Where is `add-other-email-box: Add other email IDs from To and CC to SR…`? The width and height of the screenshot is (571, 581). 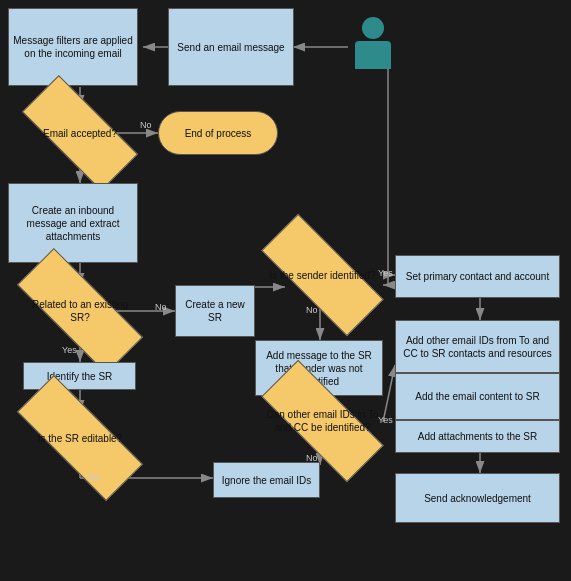 add-other-email-box: Add other email IDs from To and CC to SR… is located at coordinates (478, 346).